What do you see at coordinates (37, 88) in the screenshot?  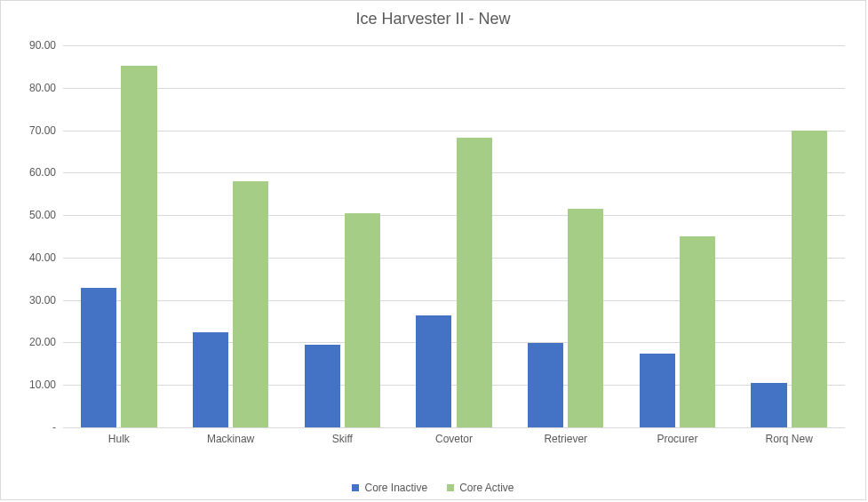 I see `y-tick-label: 80.00` at bounding box center [37, 88].